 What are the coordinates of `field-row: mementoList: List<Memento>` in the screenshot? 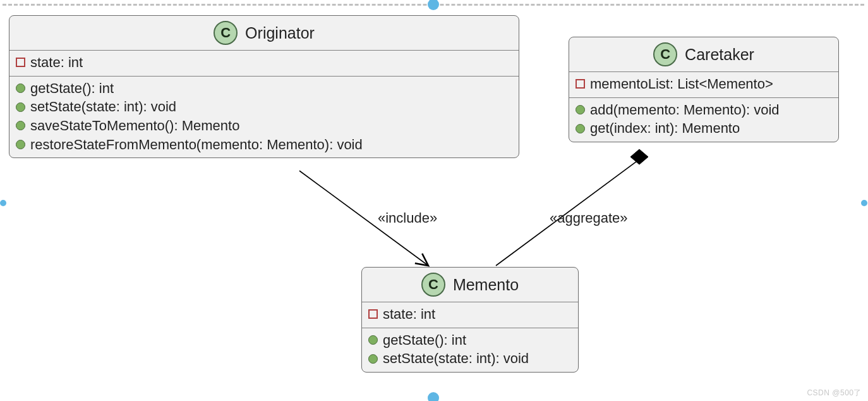 It's located at (704, 84).